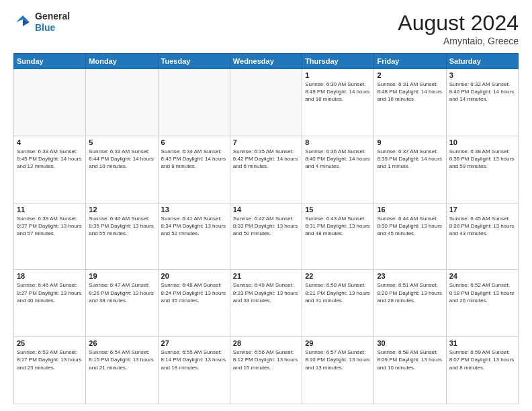  What do you see at coordinates (266, 142) in the screenshot?
I see `day-number: 7` at bounding box center [266, 142].